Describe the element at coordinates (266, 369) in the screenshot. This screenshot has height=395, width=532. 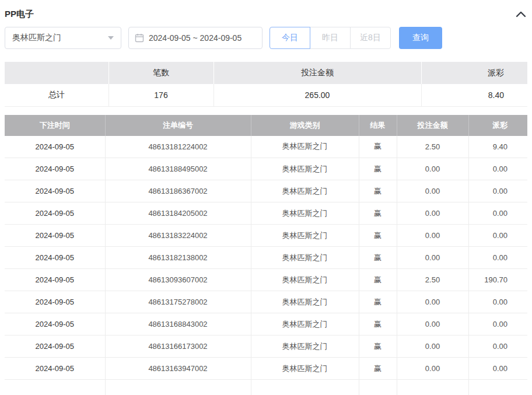
I see `table-row: 2024-09-0548613163947002奥林匹斯之门赢0.000.00` at that location.